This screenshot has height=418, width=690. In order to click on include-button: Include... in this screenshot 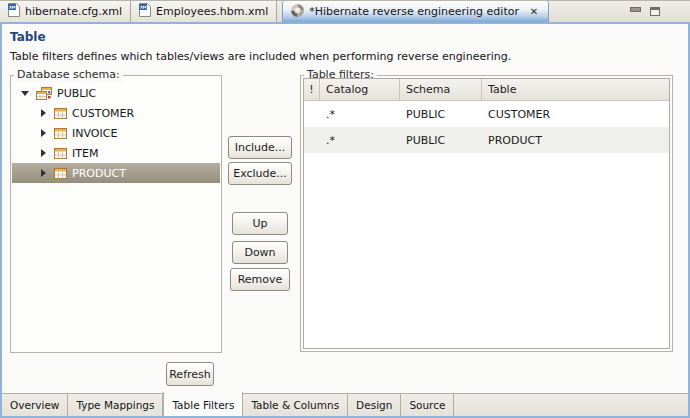, I will do `click(260, 148)`.